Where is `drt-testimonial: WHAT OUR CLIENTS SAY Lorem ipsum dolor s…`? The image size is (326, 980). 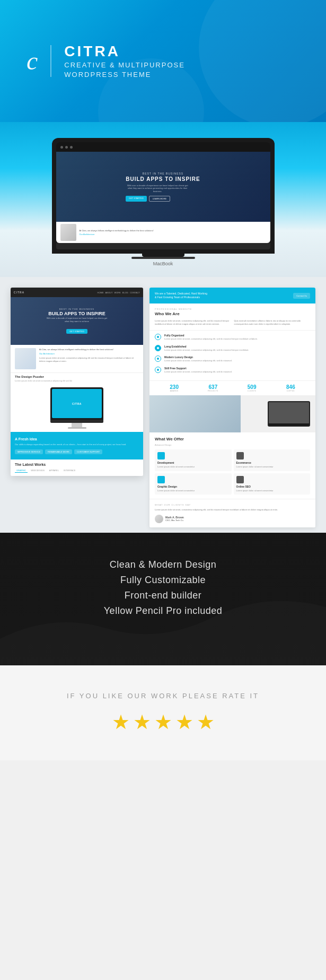 drt-testimonial: WHAT OUR CLIENTS SAY Lorem ipsum dolor s… is located at coordinates (232, 513).